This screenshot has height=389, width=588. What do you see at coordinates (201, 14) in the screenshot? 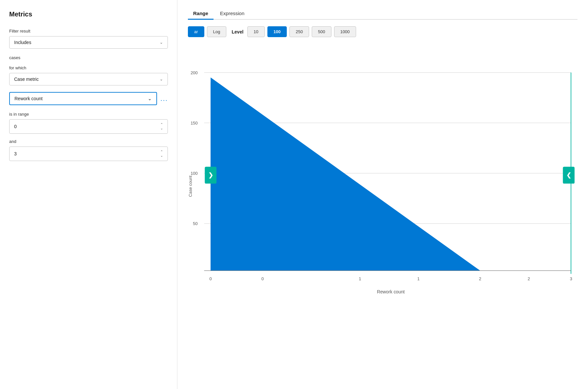
I see `tab-range: Range` at bounding box center [201, 14].